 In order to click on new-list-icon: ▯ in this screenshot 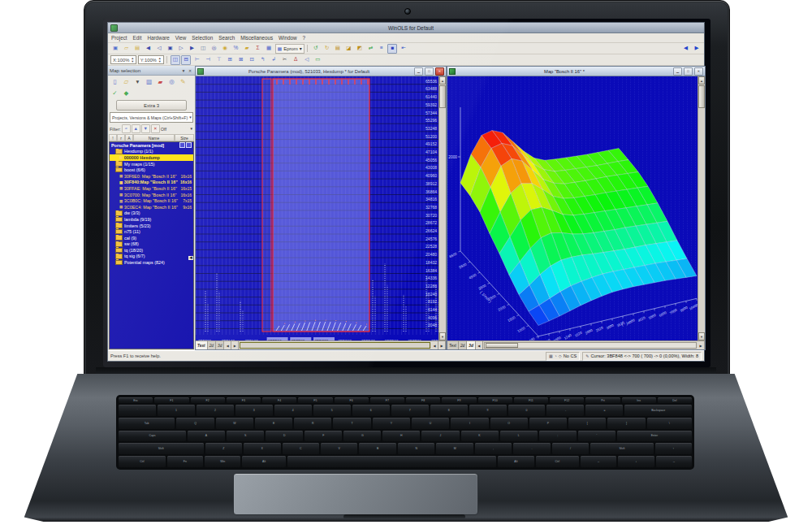, I will do `click(115, 81)`.